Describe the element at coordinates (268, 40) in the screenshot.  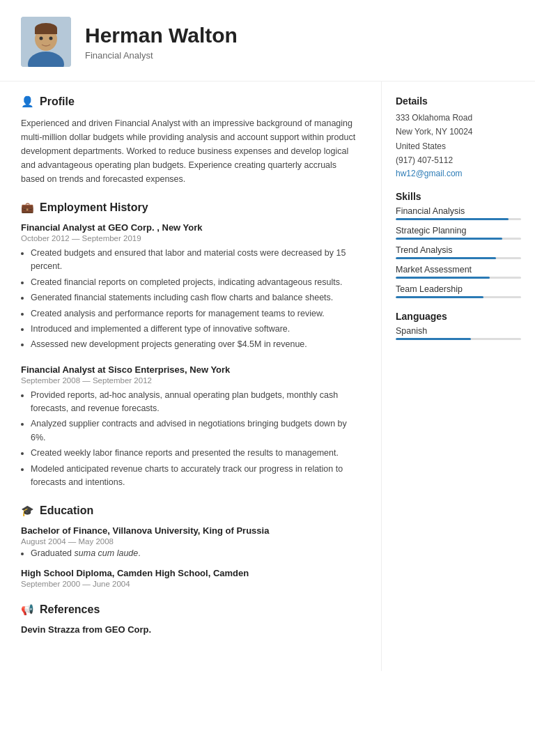
I see `resume-header: Herman Walton Financial Analyst` at that location.